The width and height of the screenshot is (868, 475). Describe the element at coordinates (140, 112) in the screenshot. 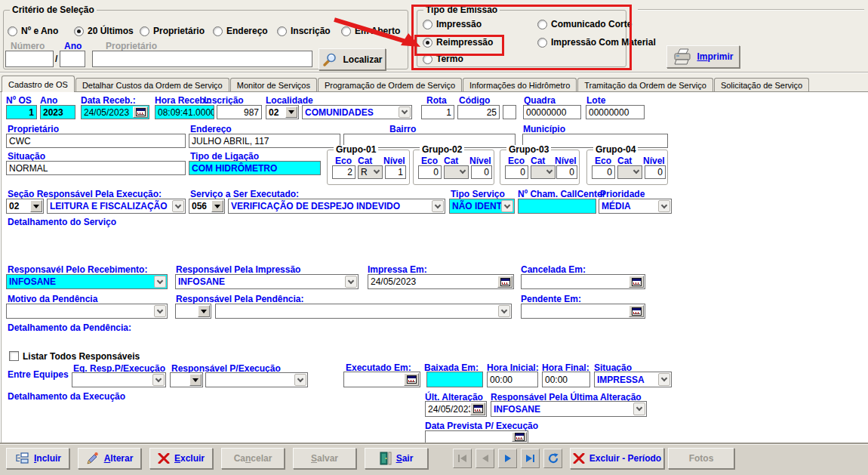

I see `data-receb-calendar-button` at that location.